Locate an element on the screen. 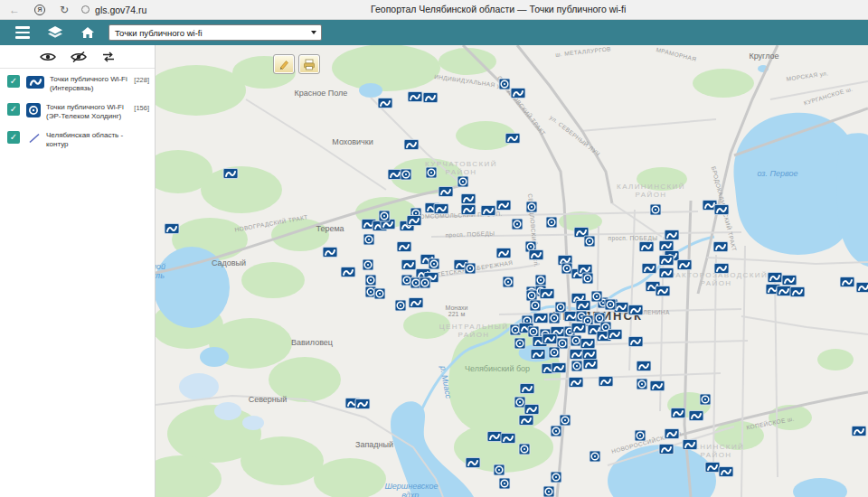 The height and width of the screenshot is (497, 868). refresh-icon: ↻ is located at coordinates (64, 10).